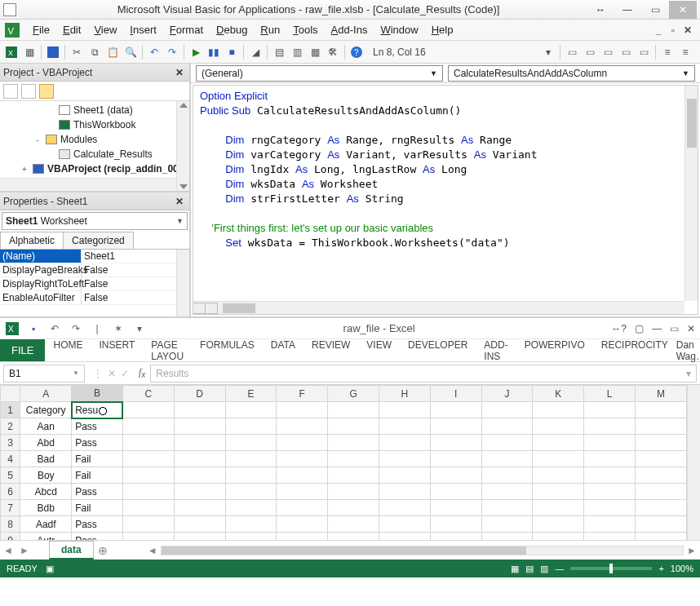 This screenshot has height=606, width=700. What do you see at coordinates (50, 569) in the screenshot?
I see `macro-record-icon: ▣` at bounding box center [50, 569].